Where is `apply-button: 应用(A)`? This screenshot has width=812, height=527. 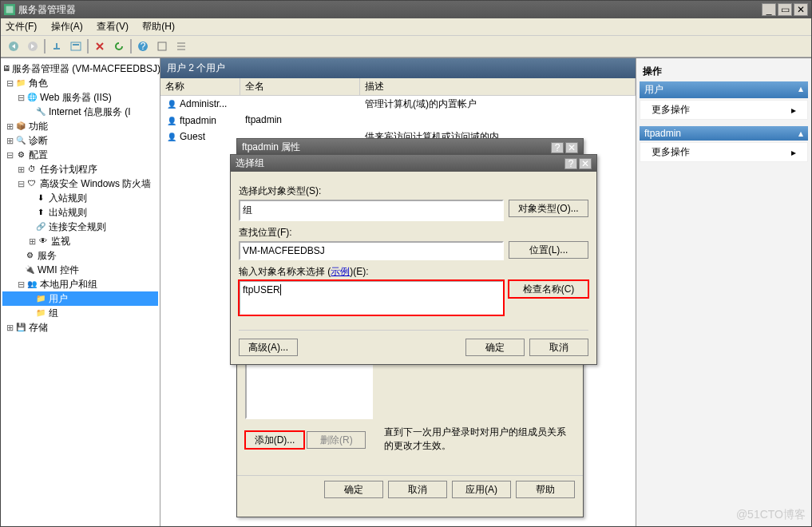
apply-button: 应用(A) is located at coordinates (481, 489).